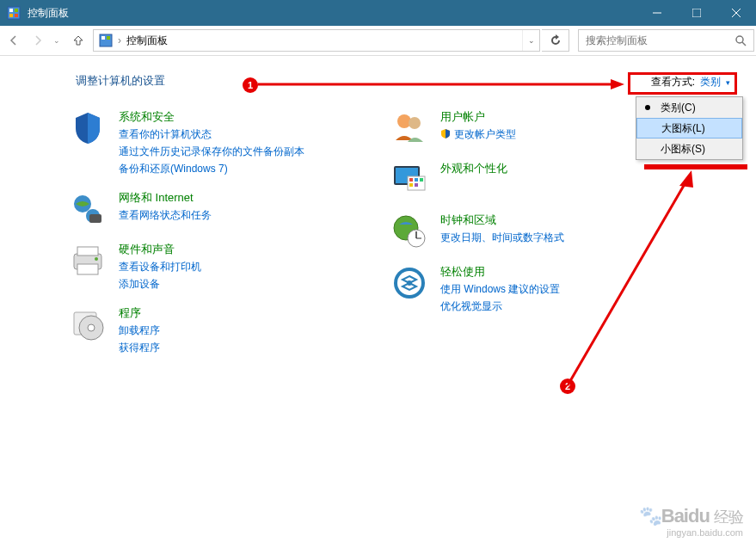 This screenshot has width=756, height=548. What do you see at coordinates (690, 149) in the screenshot?
I see `dropdown-item-small-icons: 小图标(S)` at bounding box center [690, 149].